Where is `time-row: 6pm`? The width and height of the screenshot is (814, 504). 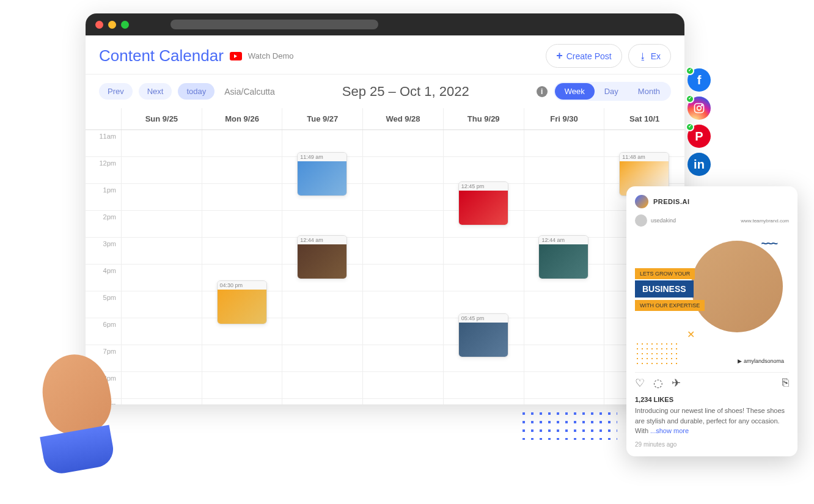 time-row: 6pm is located at coordinates (385, 332).